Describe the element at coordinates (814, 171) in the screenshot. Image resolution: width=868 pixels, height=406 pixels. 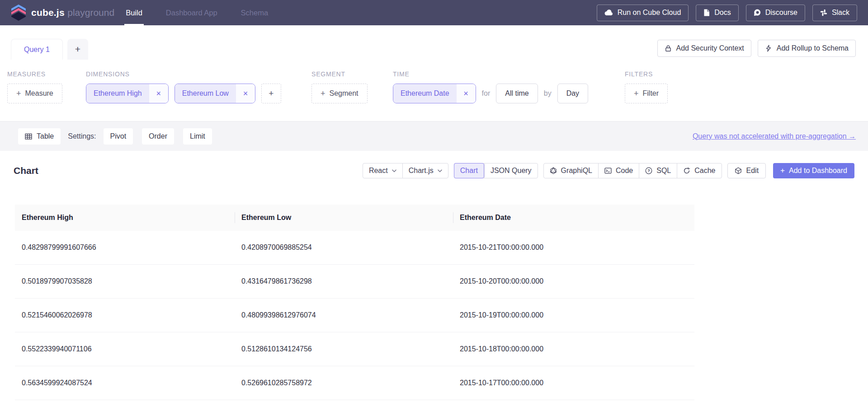
I see `add-to-dashboard-button: + Add to Dashboard` at that location.